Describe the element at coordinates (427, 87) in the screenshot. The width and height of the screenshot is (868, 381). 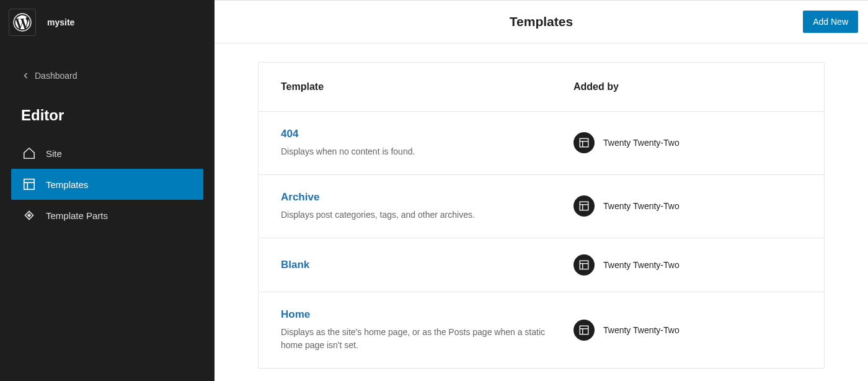
I see `col-header-template: Template` at that location.